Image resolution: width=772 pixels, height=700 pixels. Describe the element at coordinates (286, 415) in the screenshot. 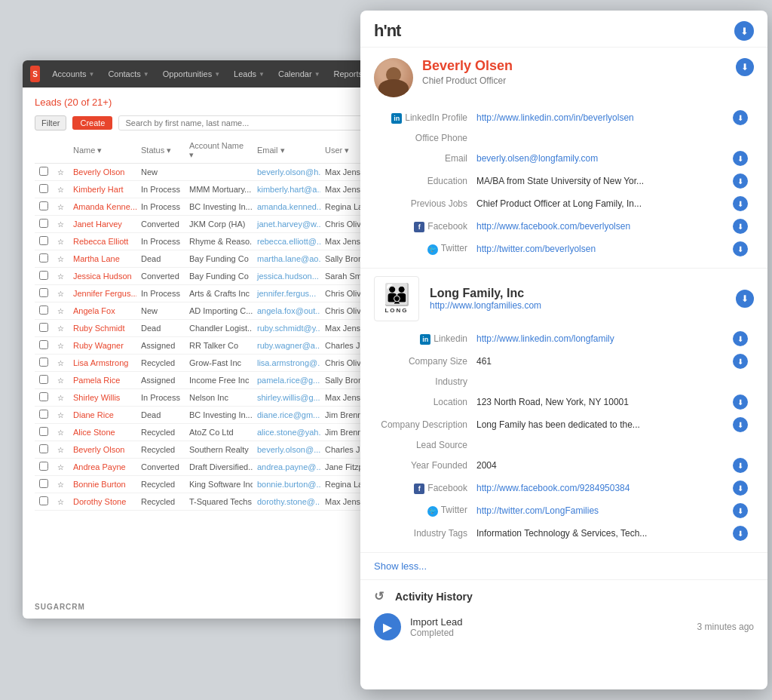

I see `lead-email: diane.rice@gm...` at that location.